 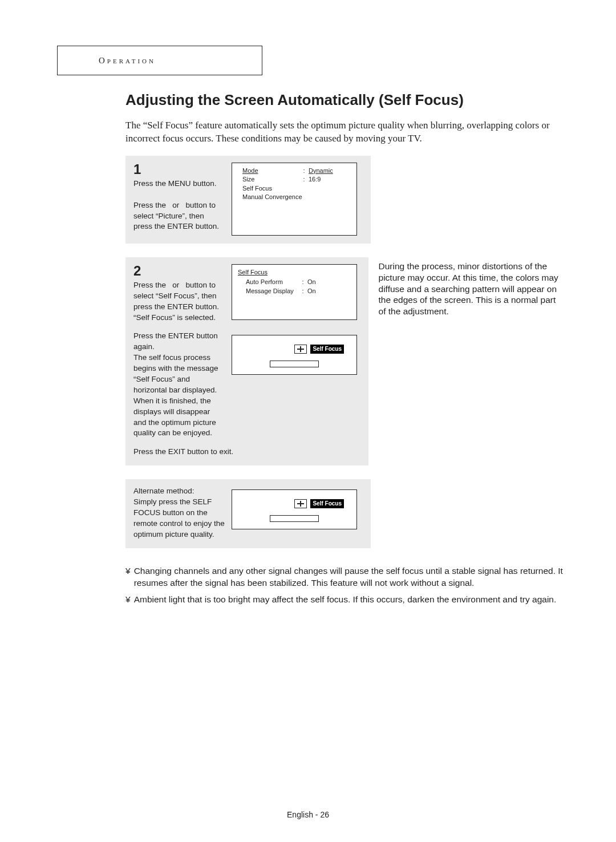 What do you see at coordinates (127, 60) in the screenshot?
I see `section-tab-label: Operation` at bounding box center [127, 60].